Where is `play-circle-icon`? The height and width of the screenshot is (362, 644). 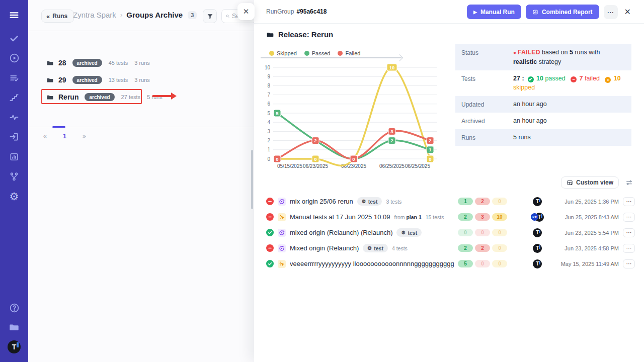
play-circle-icon is located at coordinates (14, 58).